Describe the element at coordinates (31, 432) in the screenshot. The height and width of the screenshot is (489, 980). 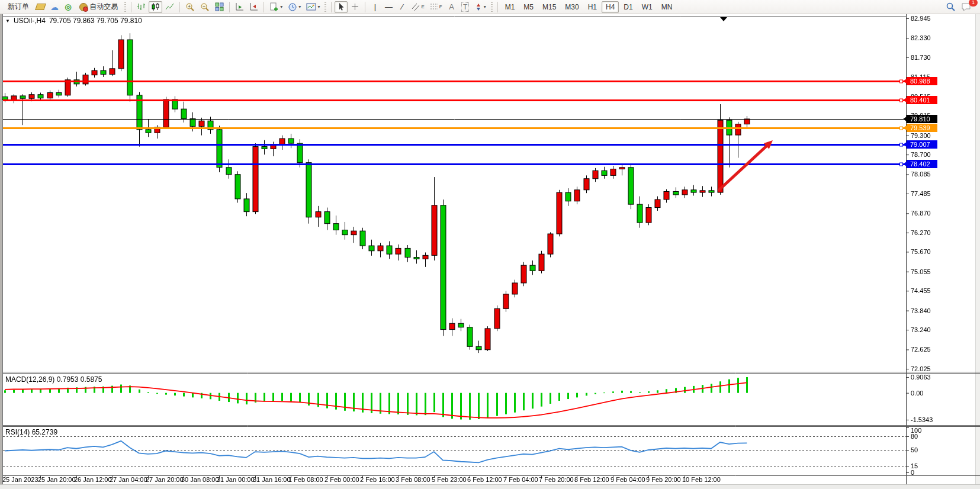
I see `rsi-indicator-label: RSI(14) 65.2739` at that location.